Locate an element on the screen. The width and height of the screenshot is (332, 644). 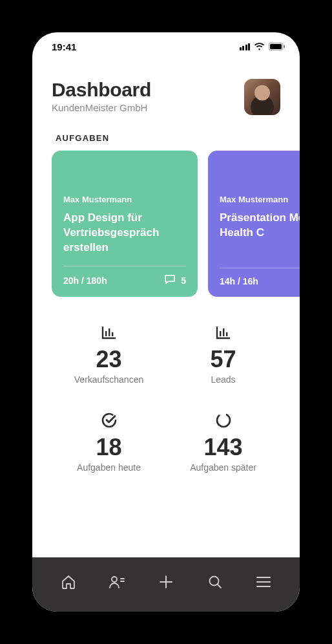
comment-icon is located at coordinates (170, 281).